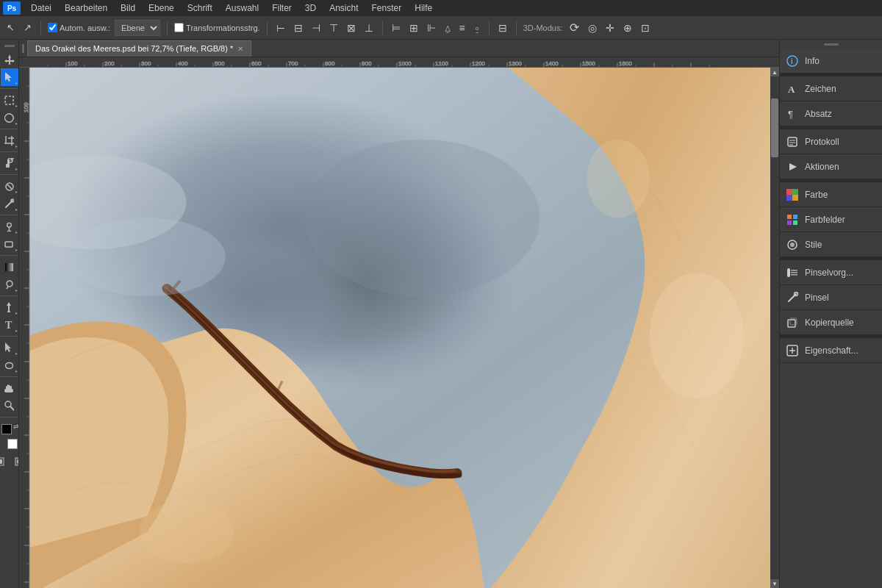 Image resolution: width=882 pixels, height=588 pixels. Describe the element at coordinates (10, 60) in the screenshot. I see `move-tool-btn` at that location.